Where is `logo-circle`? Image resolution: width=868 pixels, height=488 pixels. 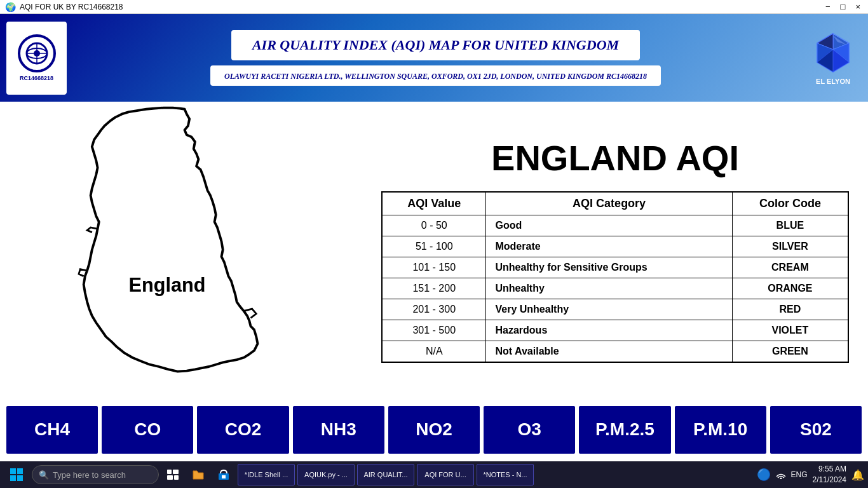 logo-circle is located at coordinates (37, 53).